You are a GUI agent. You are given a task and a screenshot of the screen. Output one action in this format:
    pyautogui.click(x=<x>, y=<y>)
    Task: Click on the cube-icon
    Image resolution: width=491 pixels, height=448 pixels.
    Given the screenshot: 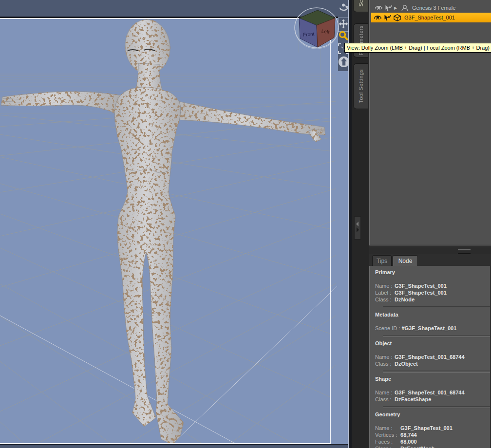 What is the action you would take?
    pyautogui.click(x=397, y=18)
    